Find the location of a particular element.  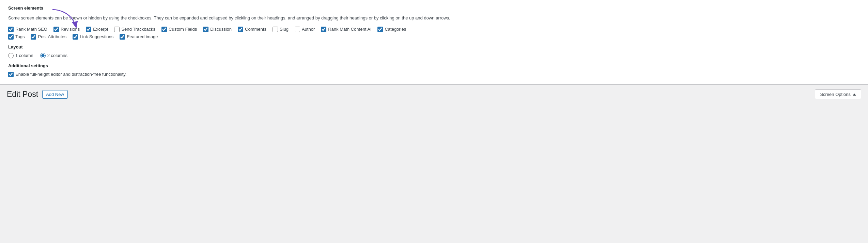

checkbox-slug is located at coordinates (275, 29).